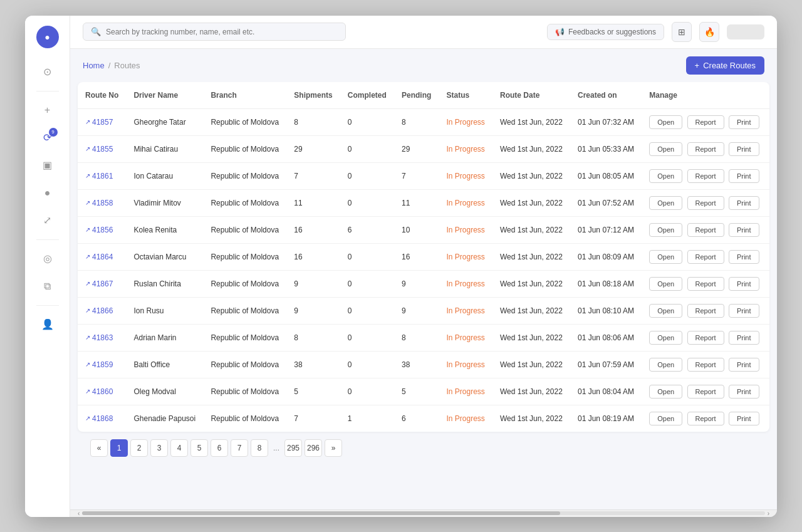 The width and height of the screenshot is (802, 532). What do you see at coordinates (706, 176) in the screenshot?
I see `report-button-2: Report` at bounding box center [706, 176].